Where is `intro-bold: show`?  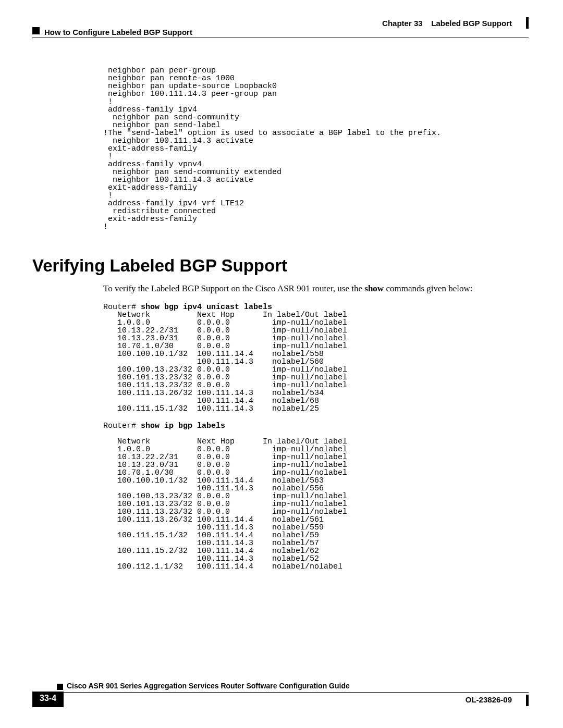
intro-bold: show is located at coordinates (374, 289).